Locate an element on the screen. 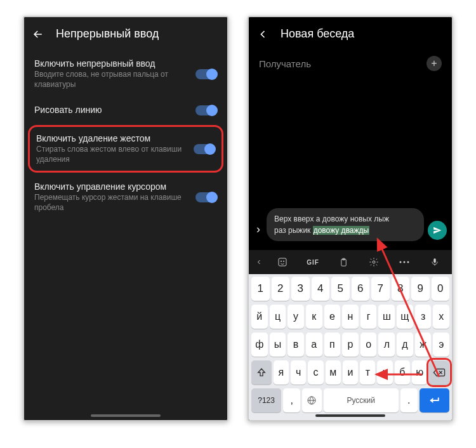  chat-title: Новая беседа is located at coordinates (317, 34).